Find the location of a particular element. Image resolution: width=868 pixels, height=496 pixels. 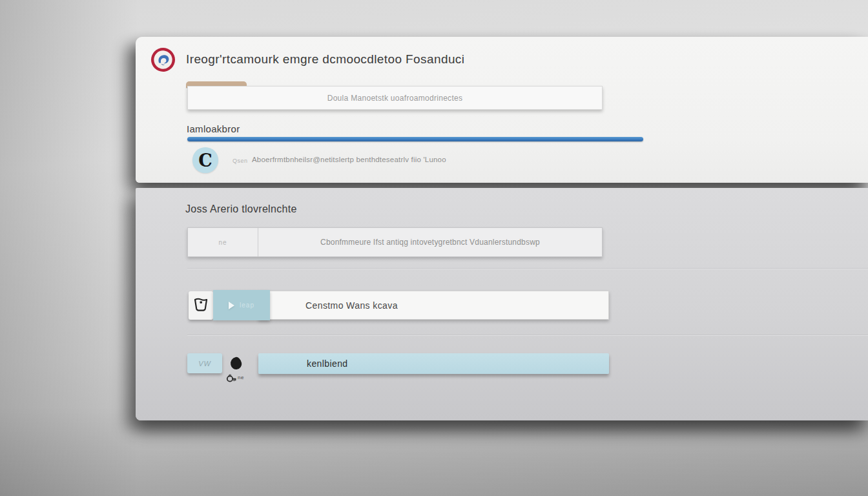

keyblend-bar-label: kenlbiend is located at coordinates (327, 364).